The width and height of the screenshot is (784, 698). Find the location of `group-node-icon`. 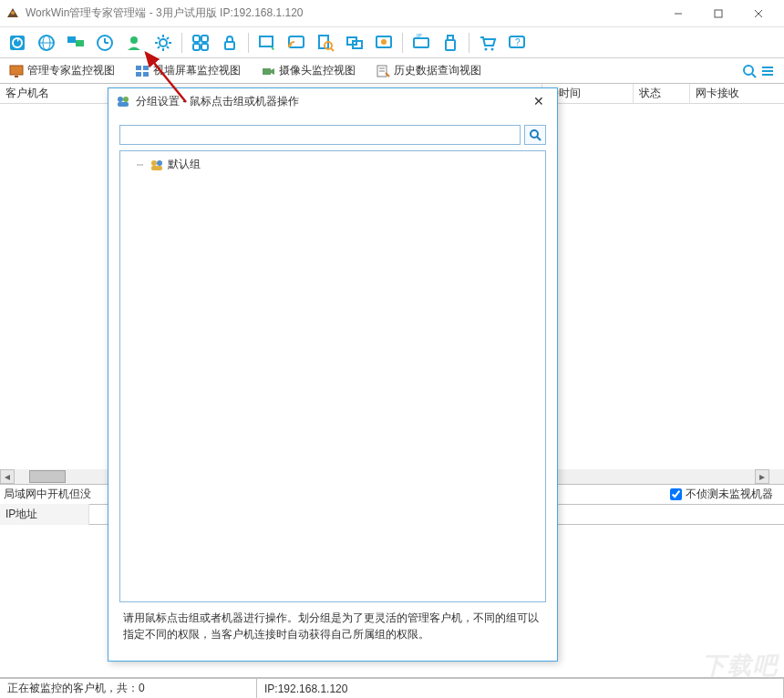

group-node-icon is located at coordinates (157, 165).